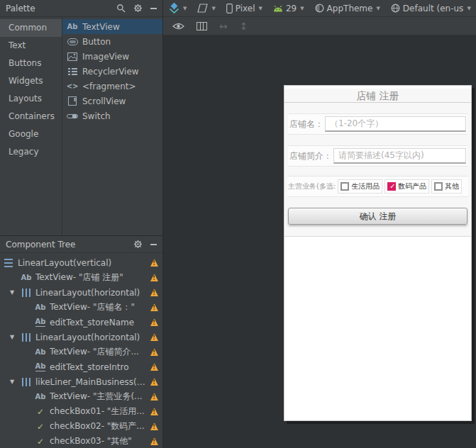 This screenshot has height=448, width=476. Describe the element at coordinates (121, 9) in the screenshot. I see `search-icon` at that location.